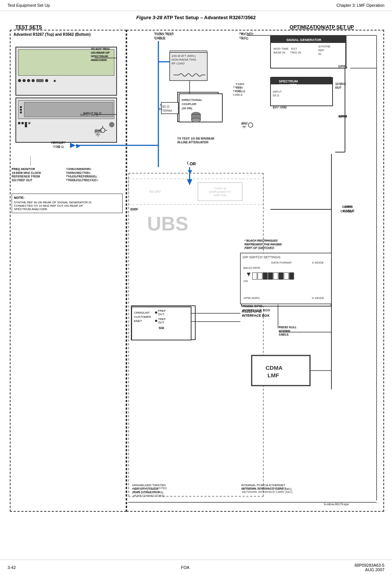 The height and width of the screenshot is (575, 392). Describe the element at coordinates (263, 245) in the screenshot. I see `svg-text: REPRESENT THE RAISED` at that location.